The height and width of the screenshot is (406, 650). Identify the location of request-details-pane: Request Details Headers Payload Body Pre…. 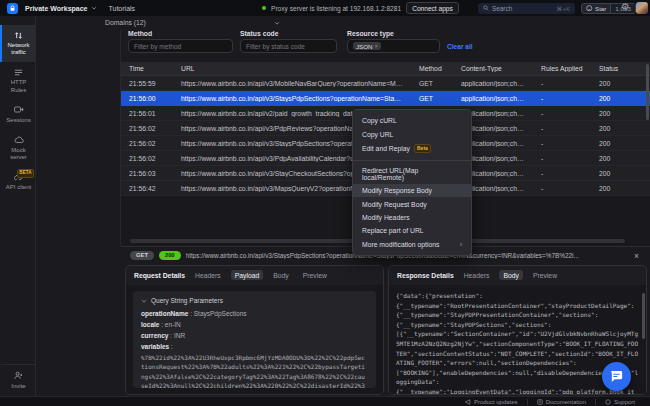
(254, 330).